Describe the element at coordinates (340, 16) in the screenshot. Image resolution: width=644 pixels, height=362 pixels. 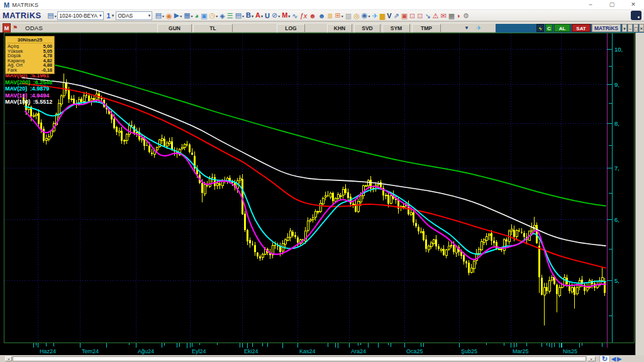
I see `archive-icon: ⊞▾` at that location.